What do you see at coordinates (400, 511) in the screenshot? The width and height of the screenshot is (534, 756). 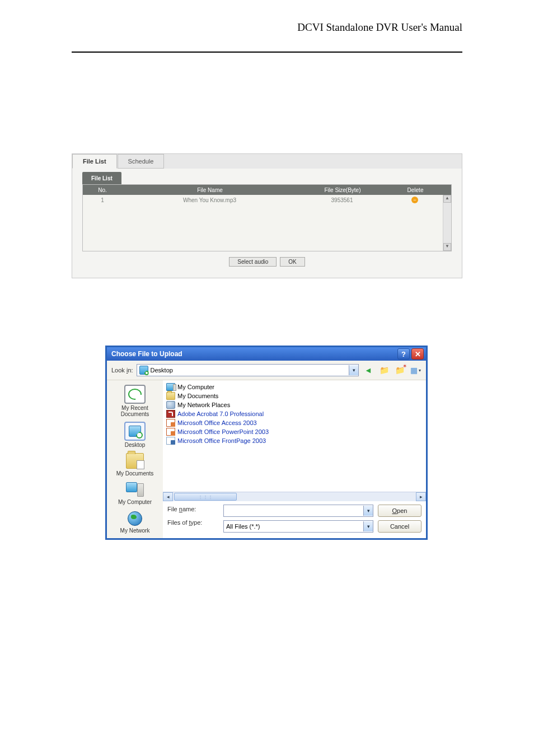 I see `open-button: Open` at bounding box center [400, 511].